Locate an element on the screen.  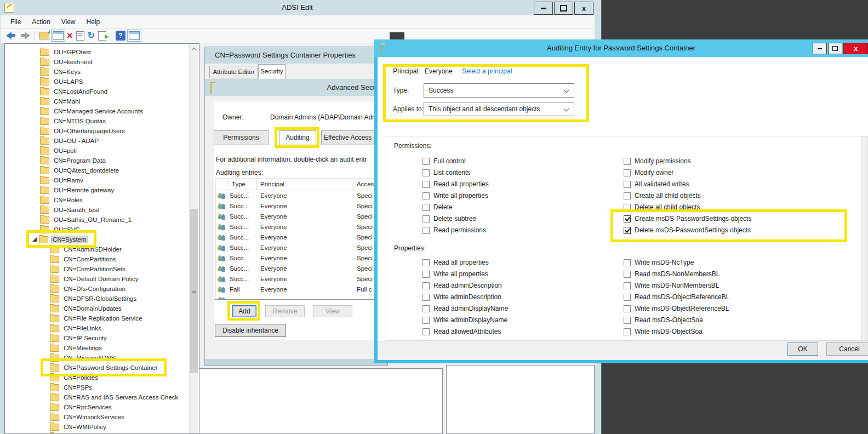
add-button: Add is located at coordinates (244, 311).